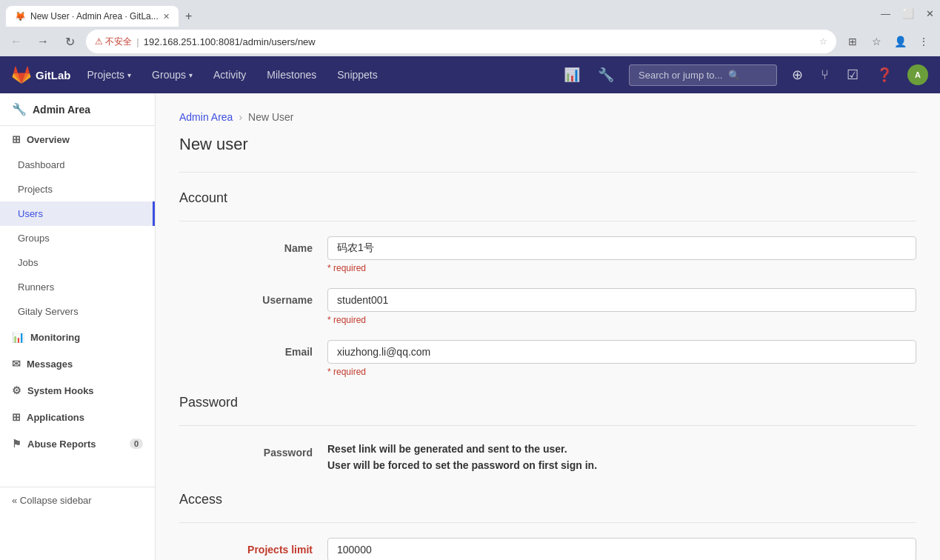 This screenshot has width=940, height=560. Describe the element at coordinates (77, 110) in the screenshot. I see `sidebar-header: 🔧 Admin Area` at that location.